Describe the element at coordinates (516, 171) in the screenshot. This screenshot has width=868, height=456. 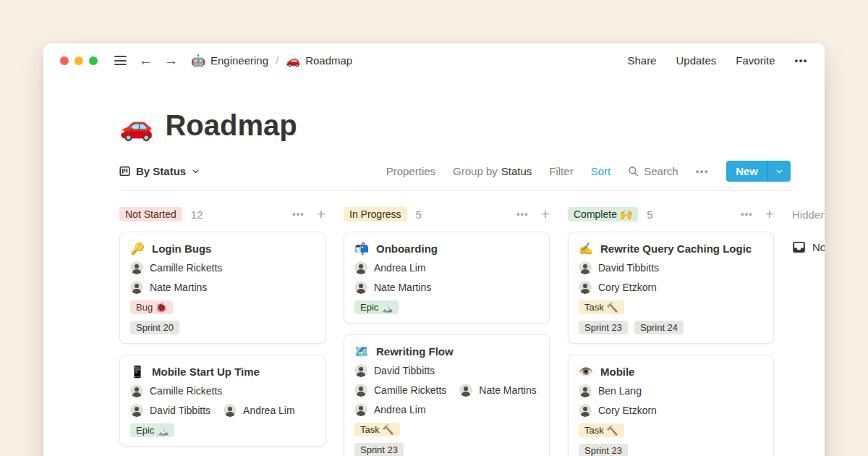
I see `group-by-value: Status` at that location.